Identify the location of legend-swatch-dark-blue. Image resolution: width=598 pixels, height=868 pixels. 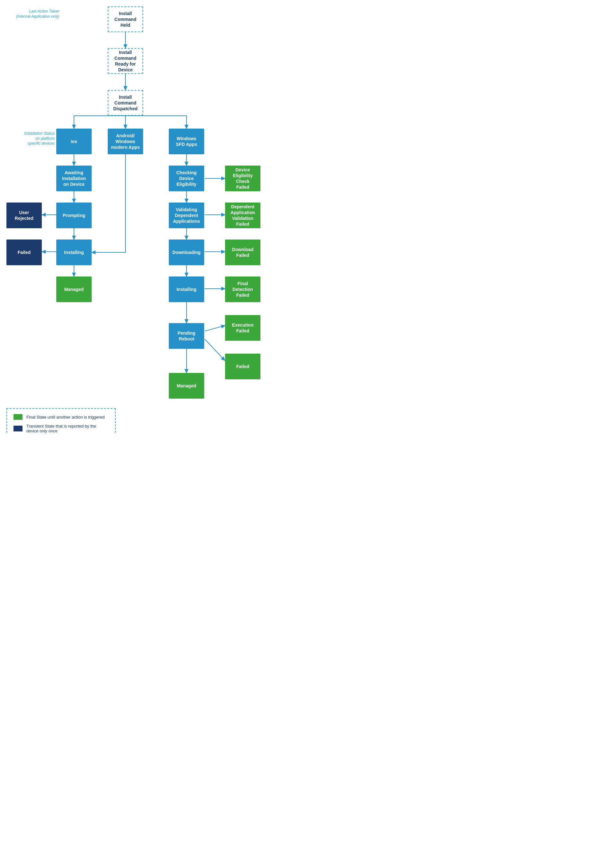
(18, 429).